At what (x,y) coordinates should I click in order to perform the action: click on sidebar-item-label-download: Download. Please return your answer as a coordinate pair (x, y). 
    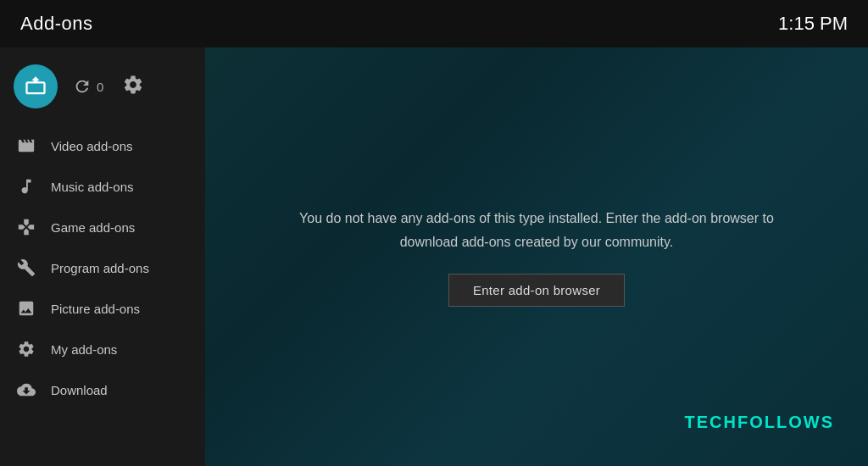
    Looking at the image, I should click on (80, 390).